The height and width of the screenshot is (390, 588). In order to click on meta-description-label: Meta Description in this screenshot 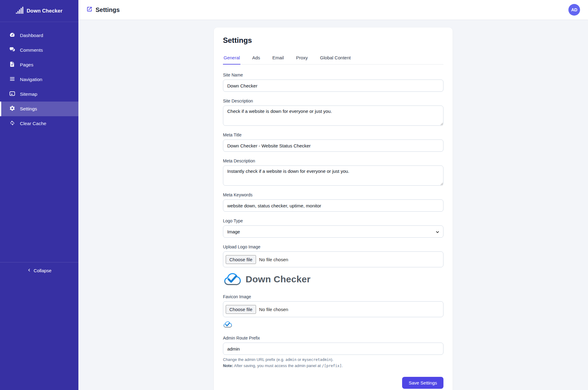, I will do `click(333, 161)`.